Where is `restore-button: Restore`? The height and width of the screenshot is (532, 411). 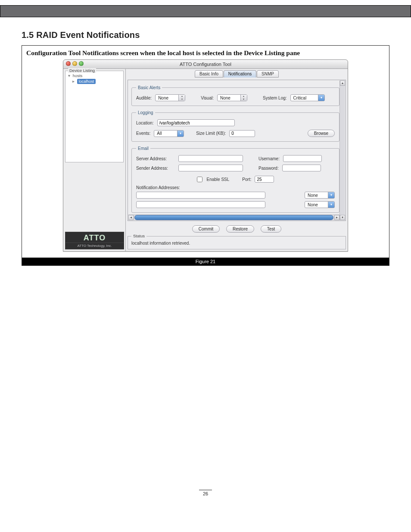 restore-button: Restore is located at coordinates (240, 229).